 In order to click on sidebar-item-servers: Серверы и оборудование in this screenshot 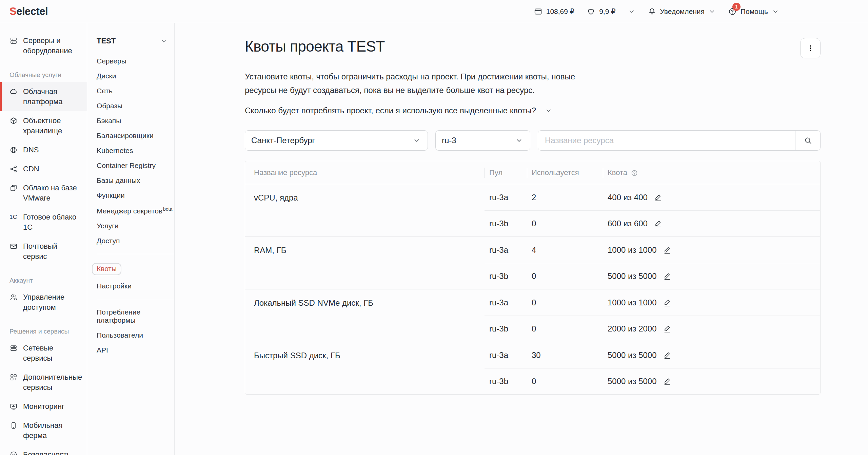, I will do `click(43, 46)`.